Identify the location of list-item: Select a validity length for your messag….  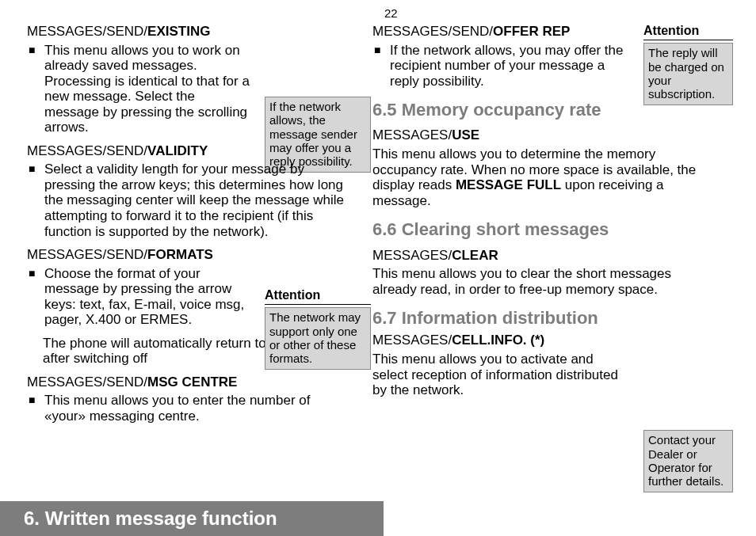
(195, 200).